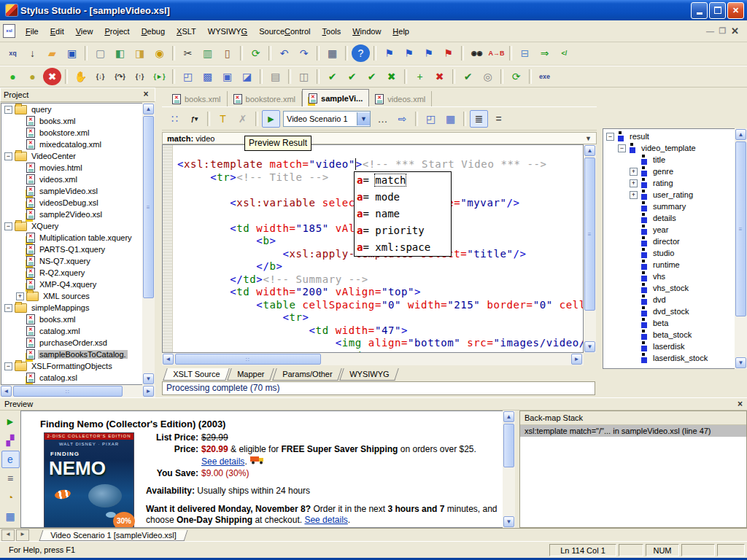 The image size is (747, 560). Describe the element at coordinates (740, 404) in the screenshot. I see `preview-close-button: ×` at that location.